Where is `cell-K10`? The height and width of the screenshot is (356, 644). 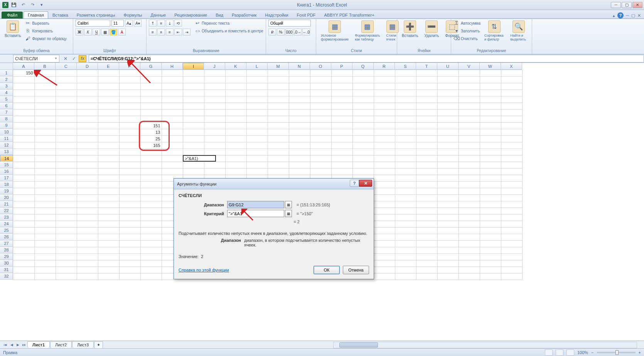
cell-K10 is located at coordinates (236, 132).